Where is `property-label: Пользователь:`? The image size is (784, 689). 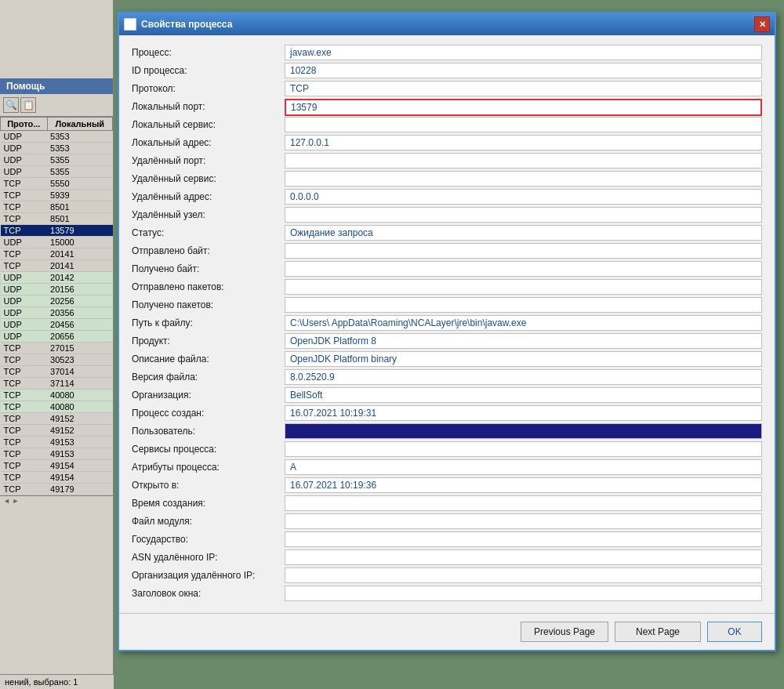
property-label: Пользователь: is located at coordinates (209, 430).